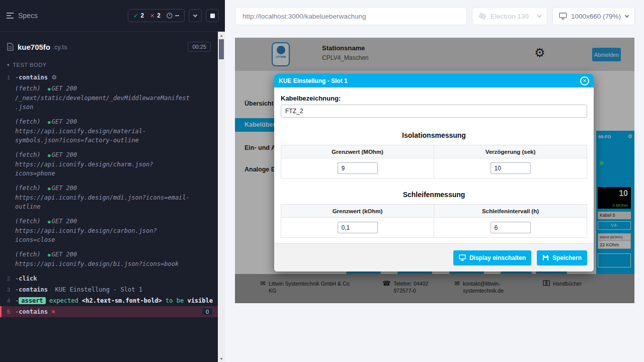 The image size is (644, 362). What do you see at coordinates (109, 47) in the screenshot?
I see `spec-file-row: kue705fo .cy.ts 00:25` at bounding box center [109, 47].